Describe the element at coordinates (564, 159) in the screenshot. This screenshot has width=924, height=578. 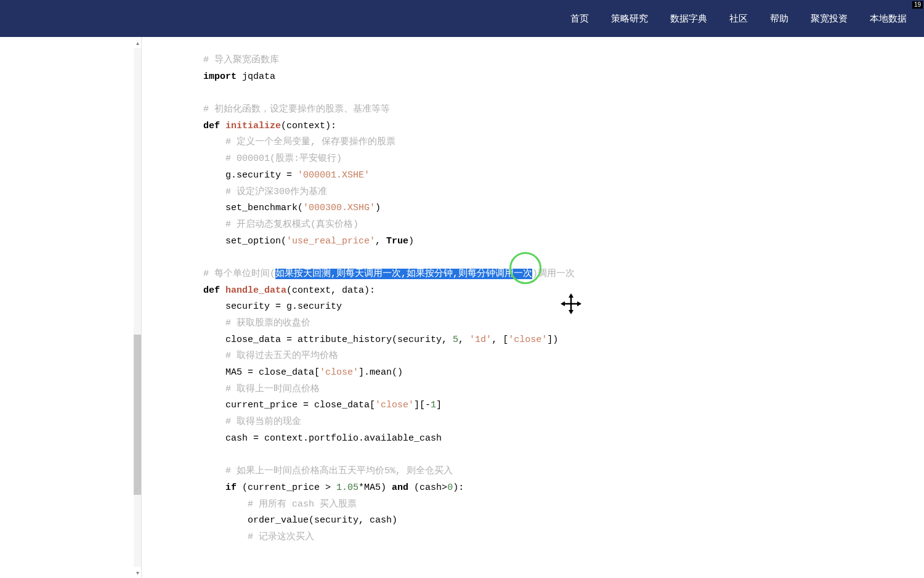
I see `code-line: # 000001(股票:平安银行)` at that location.